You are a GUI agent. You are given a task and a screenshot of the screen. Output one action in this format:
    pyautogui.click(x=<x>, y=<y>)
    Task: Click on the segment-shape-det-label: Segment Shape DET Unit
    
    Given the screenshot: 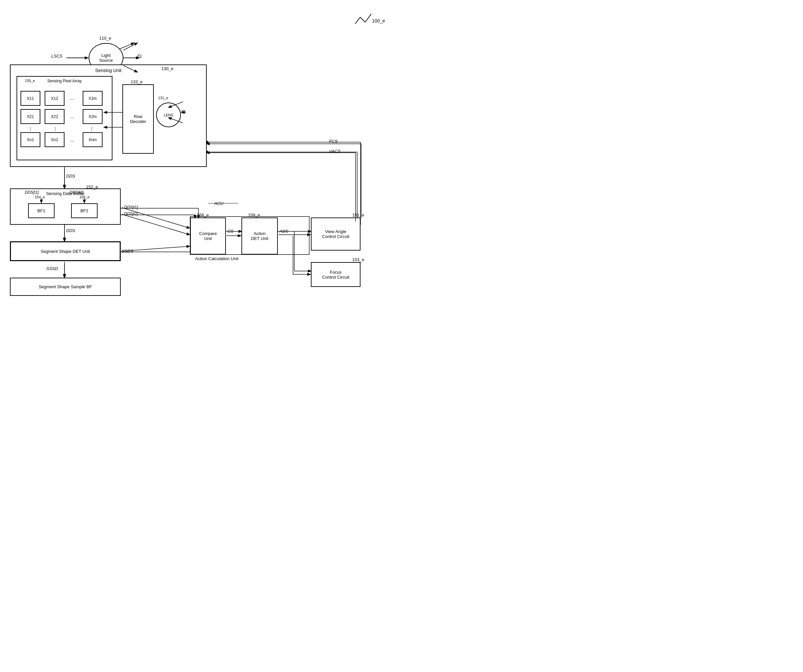 What is the action you would take?
    pyautogui.click(x=65, y=252)
    